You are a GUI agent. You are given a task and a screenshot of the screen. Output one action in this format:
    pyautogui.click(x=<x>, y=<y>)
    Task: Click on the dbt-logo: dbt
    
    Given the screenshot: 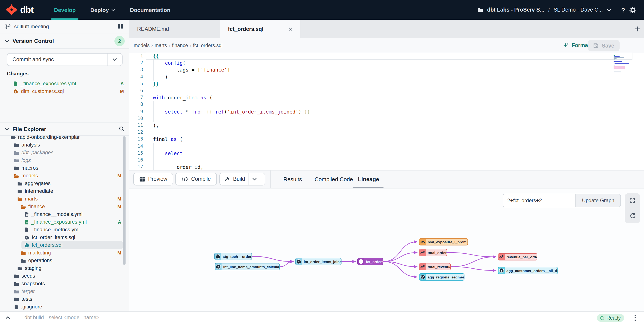 What is the action you would take?
    pyautogui.click(x=17, y=10)
    